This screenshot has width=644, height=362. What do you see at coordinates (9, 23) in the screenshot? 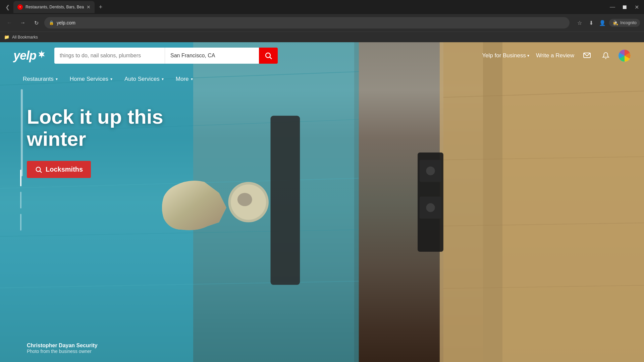
I see `back-button: ←` at bounding box center [9, 23].